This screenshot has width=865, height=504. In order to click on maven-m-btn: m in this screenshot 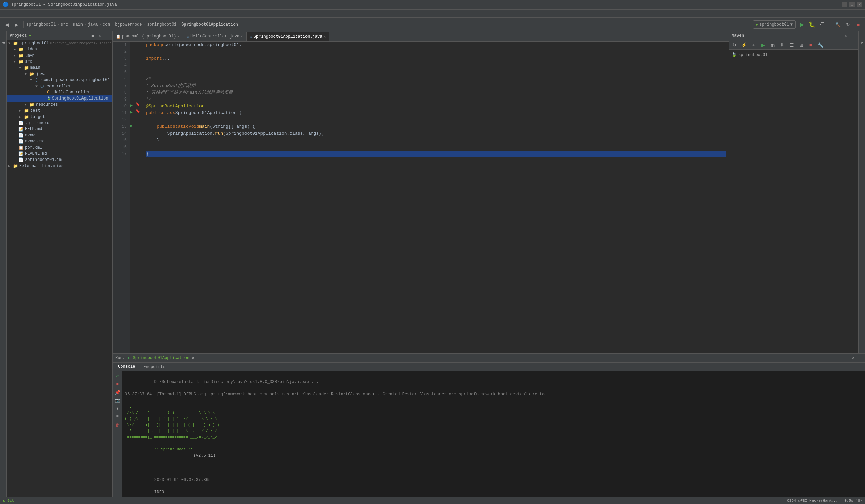, I will do `click(773, 45)`.